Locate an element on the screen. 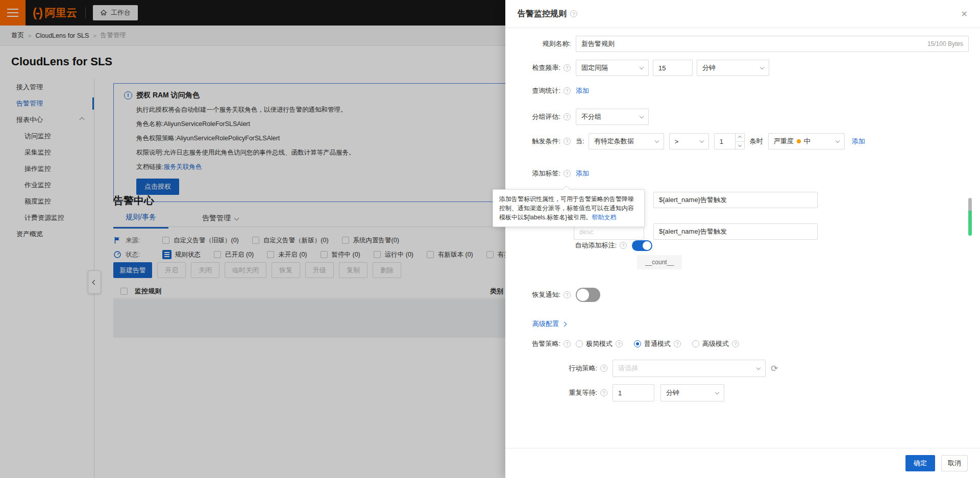 Image resolution: width=980 pixels, height=478 pixels. trigger-condition-select: 有特定条数据 is located at coordinates (626, 141).